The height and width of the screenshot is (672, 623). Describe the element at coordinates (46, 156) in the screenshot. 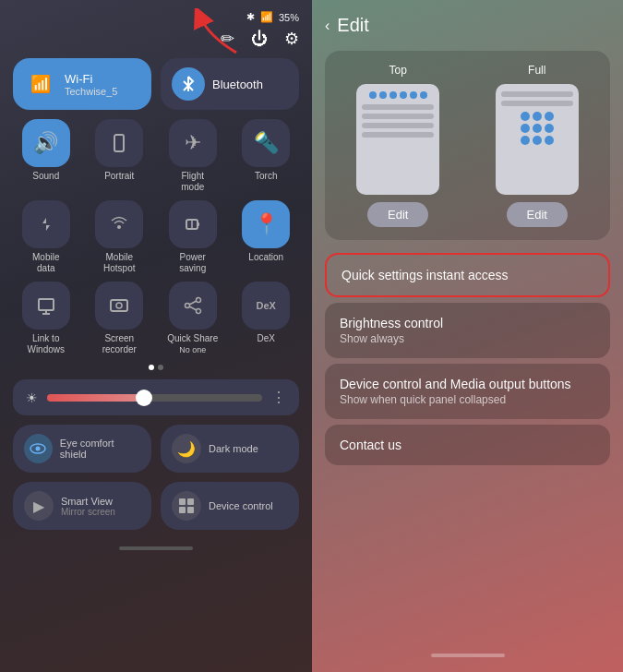

I see `tile-sound: 🔊 Sound` at that location.